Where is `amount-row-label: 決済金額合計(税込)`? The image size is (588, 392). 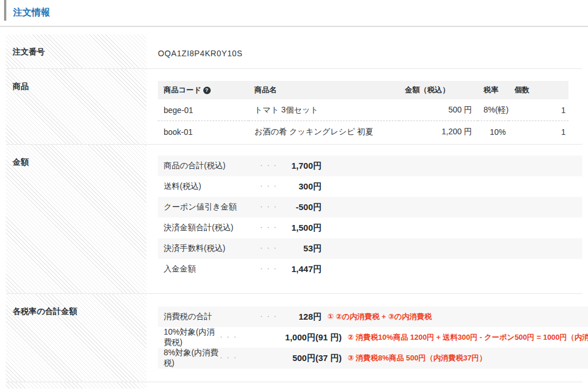 amount-row-label: 決済金額合計(税込) is located at coordinates (211, 228).